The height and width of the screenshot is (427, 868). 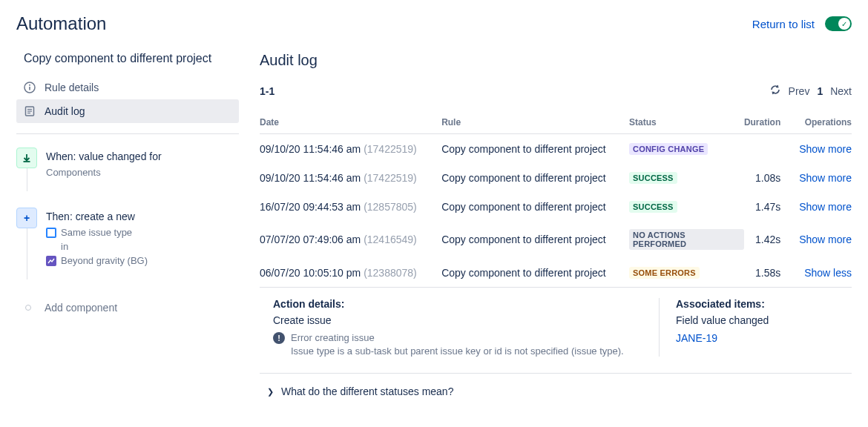 What do you see at coordinates (820, 91) in the screenshot?
I see `pagination-current: 1` at bounding box center [820, 91].